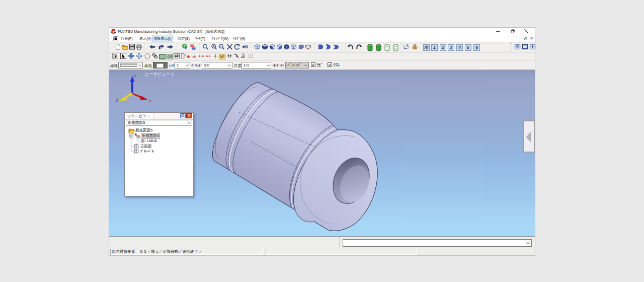 The width and height of the screenshot is (644, 282). I want to click on svg-text: Y, so click(135, 77).